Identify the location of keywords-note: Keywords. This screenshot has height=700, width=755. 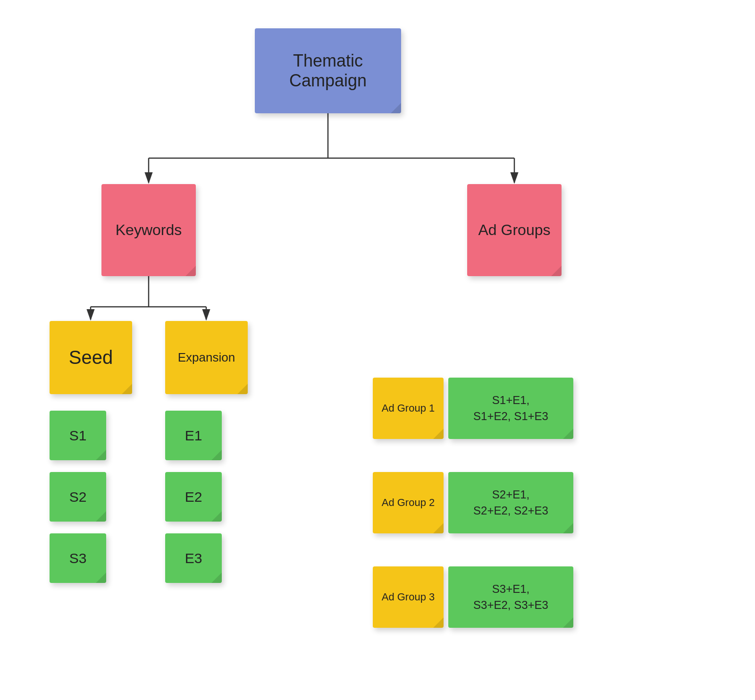
(149, 230).